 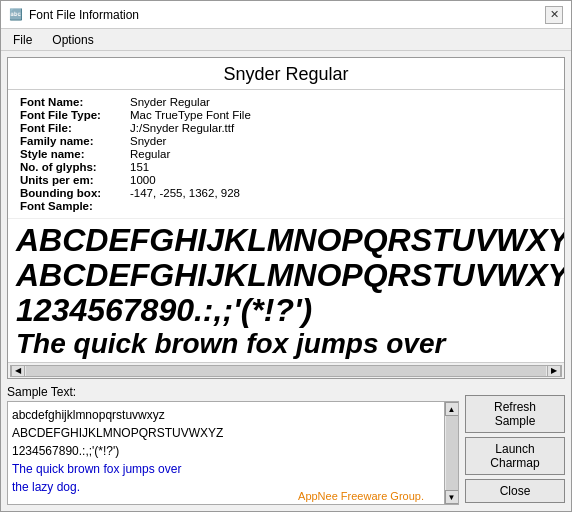 What do you see at coordinates (75, 154) in the screenshot?
I see `info-label-4: Style name:` at bounding box center [75, 154].